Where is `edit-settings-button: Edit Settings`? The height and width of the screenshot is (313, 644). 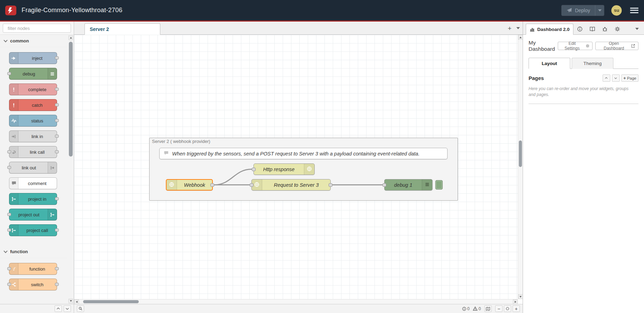
edit-settings-button: Edit Settings is located at coordinates (575, 46).